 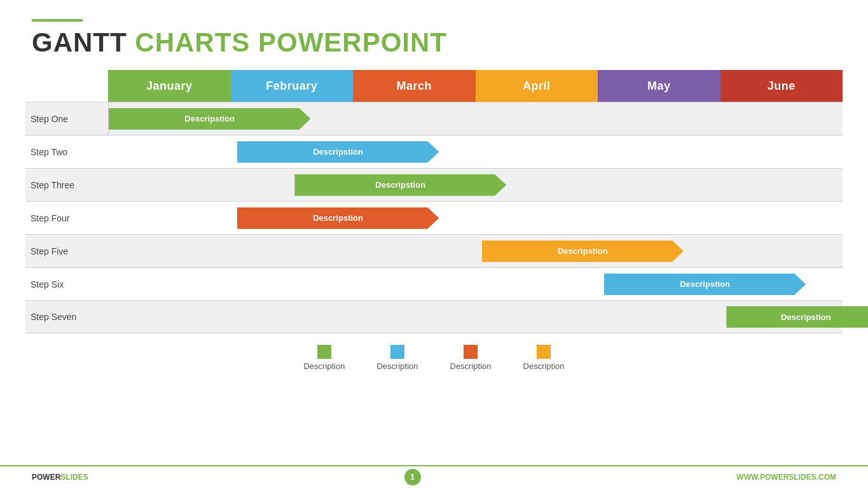 What do you see at coordinates (782, 86) in the screenshot?
I see `month-june: June` at bounding box center [782, 86].